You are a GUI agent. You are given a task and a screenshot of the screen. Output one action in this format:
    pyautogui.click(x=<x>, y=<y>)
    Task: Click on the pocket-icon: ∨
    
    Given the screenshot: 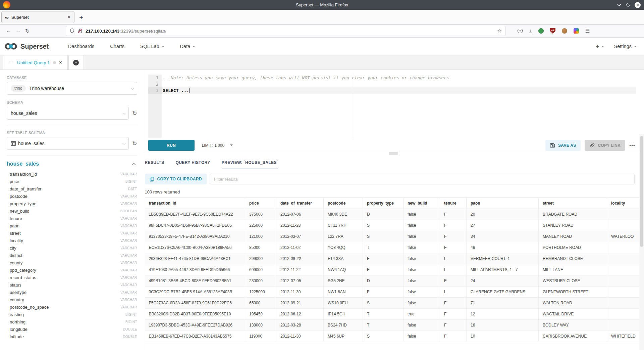 What is the action you would take?
    pyautogui.click(x=520, y=31)
    